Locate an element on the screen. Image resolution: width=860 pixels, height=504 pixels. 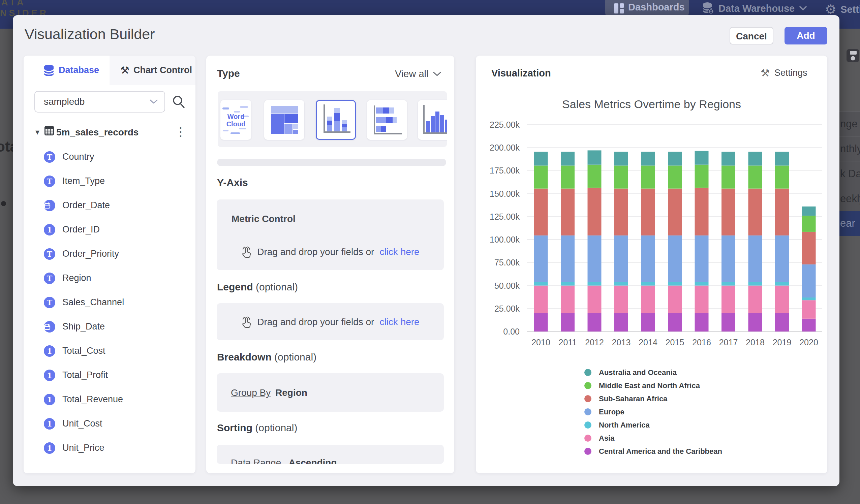
legend-section-heading: Legend (optional) is located at coordinates (257, 287).